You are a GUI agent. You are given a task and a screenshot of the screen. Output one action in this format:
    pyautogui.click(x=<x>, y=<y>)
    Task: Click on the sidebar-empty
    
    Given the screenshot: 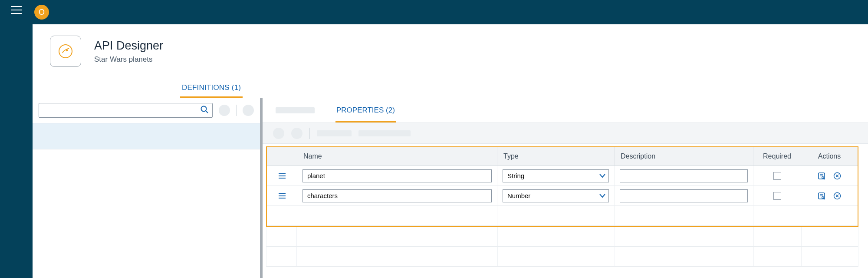 What is the action you would take?
    pyautogui.click(x=146, y=214)
    